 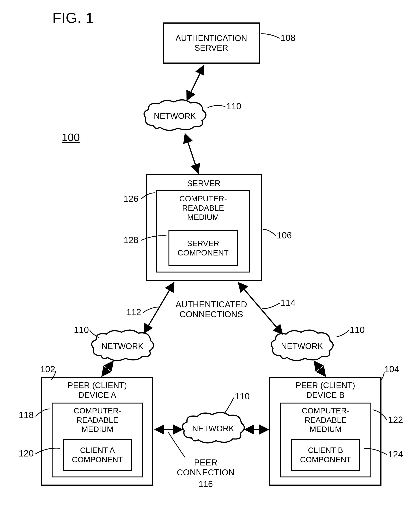 What do you see at coordinates (302, 346) in the screenshot?
I see `network-cloud-right: NETWORK` at bounding box center [302, 346].